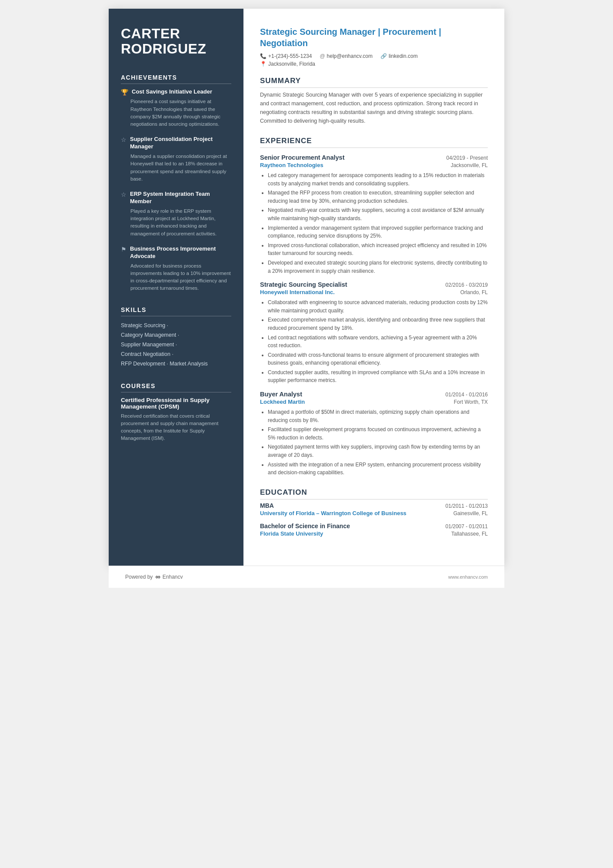 This screenshot has height=868, width=613. Describe the element at coordinates (374, 108) in the screenshot. I see `summary-text: Dynamic Strategic Sourcing Manager with …` at that location.